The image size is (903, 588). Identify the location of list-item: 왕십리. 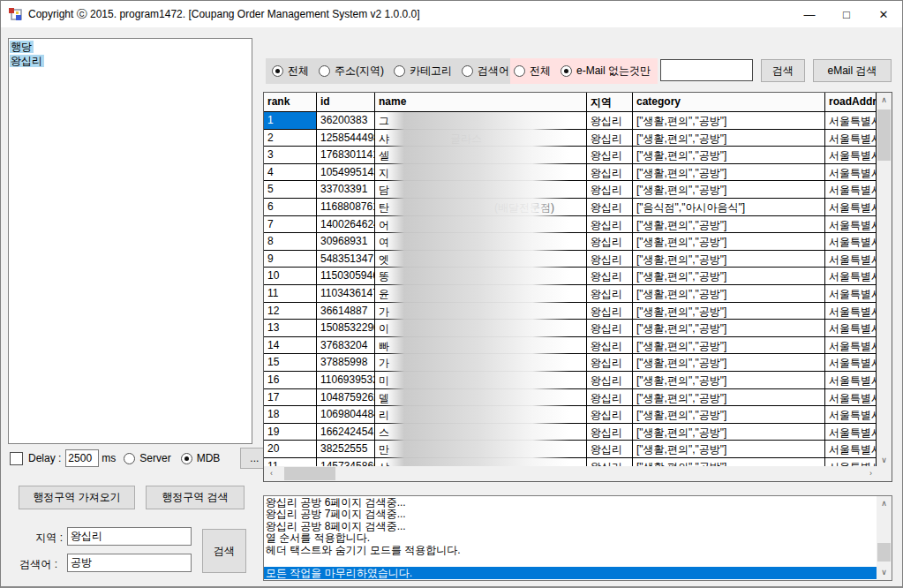
(131, 61).